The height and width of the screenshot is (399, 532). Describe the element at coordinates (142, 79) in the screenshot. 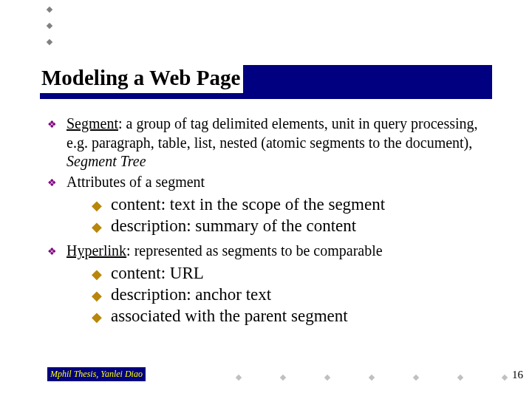

I see `slide-title: Modeling a Web Page` at that location.